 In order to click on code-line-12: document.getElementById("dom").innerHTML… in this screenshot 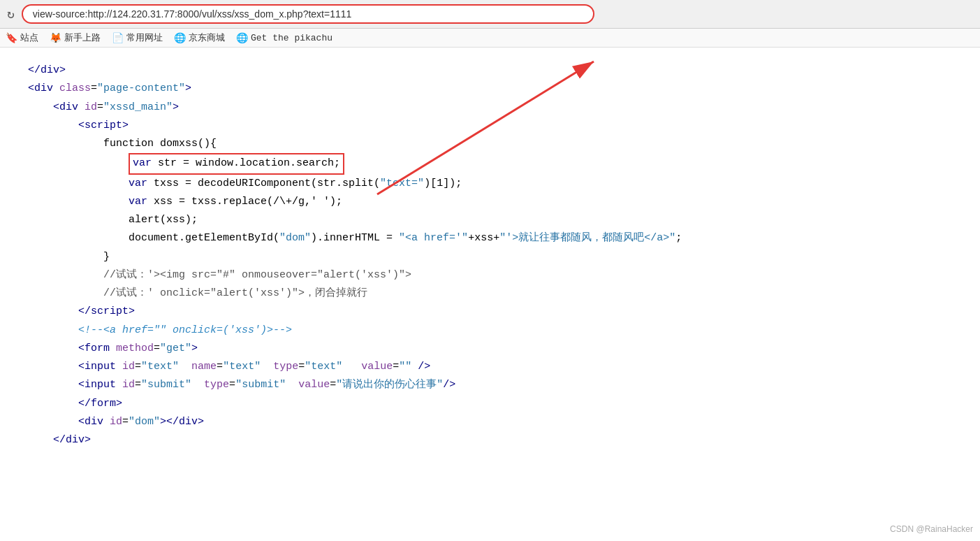, I will do `click(490, 238)`.